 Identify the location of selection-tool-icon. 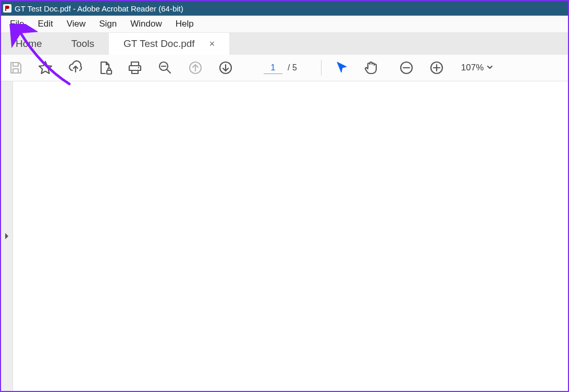
(342, 68).